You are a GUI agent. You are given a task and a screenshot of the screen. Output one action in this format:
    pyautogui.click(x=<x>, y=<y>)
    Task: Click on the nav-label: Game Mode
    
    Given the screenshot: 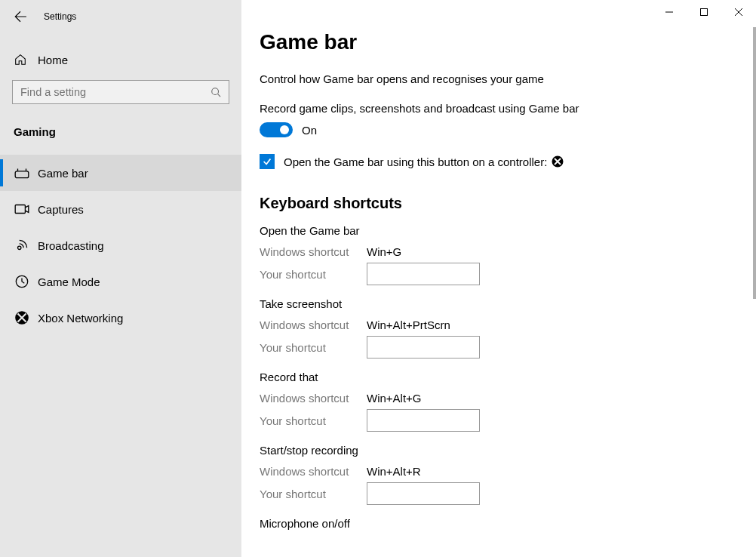 What is the action you would take?
    pyautogui.click(x=69, y=282)
    